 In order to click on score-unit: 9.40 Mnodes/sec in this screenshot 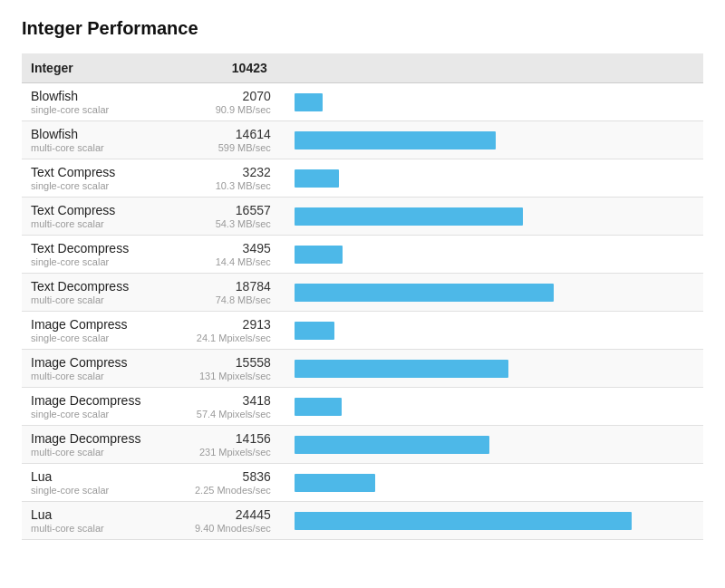, I will do `click(223, 528)`.